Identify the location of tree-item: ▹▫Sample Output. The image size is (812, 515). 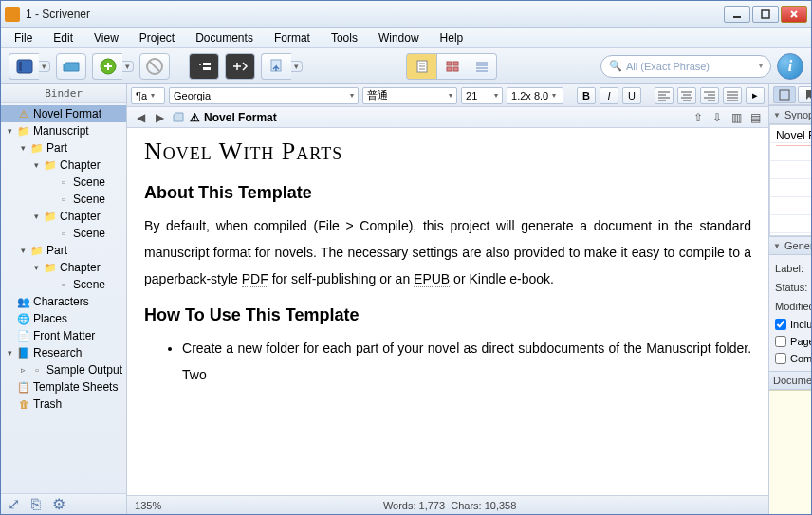
(64, 370).